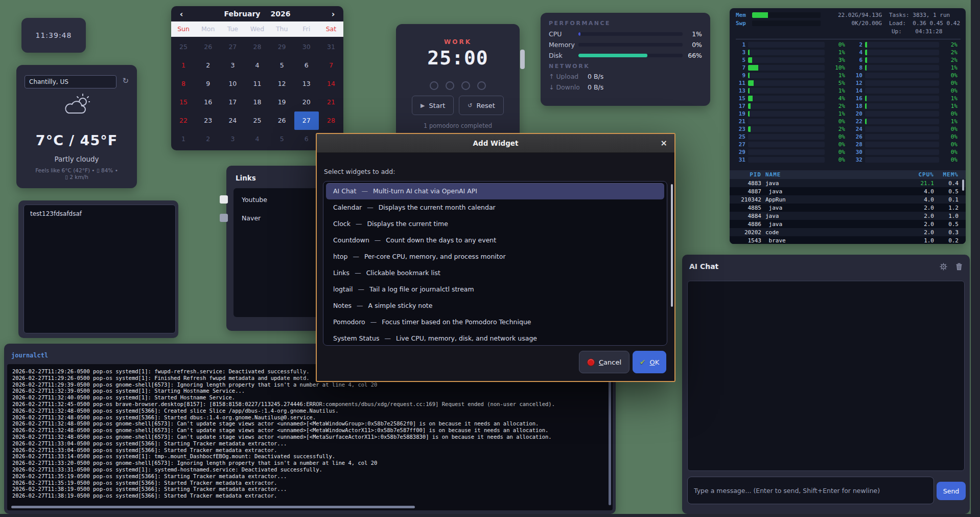  Describe the element at coordinates (495, 289) in the screenshot. I see `widget-list-item: logtail—Tail a log file or journalctl st…` at that location.